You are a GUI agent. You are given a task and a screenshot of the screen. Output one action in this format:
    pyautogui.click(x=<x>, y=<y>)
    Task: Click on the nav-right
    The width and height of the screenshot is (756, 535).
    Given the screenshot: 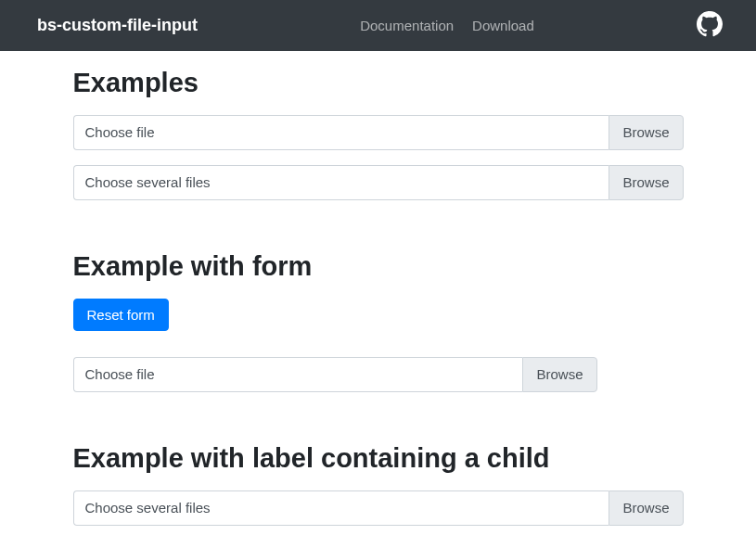 What is the action you would take?
    pyautogui.click(x=719, y=26)
    